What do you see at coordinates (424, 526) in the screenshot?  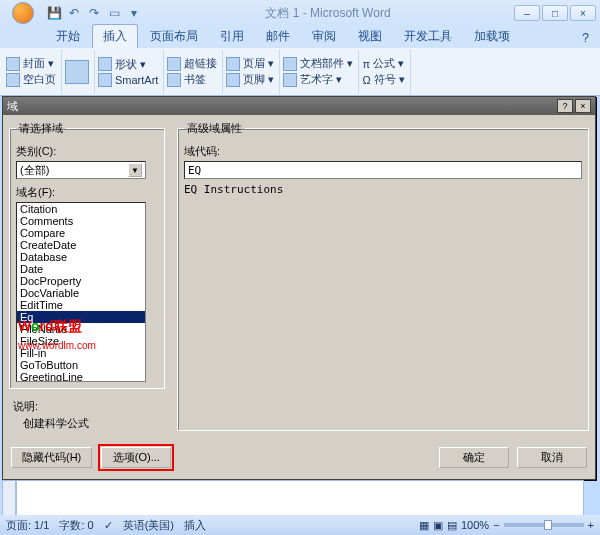 I see `view-print-icon: ▦` at bounding box center [424, 526].